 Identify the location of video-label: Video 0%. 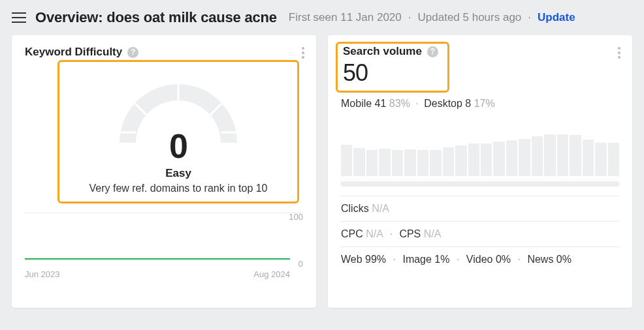
(489, 260).